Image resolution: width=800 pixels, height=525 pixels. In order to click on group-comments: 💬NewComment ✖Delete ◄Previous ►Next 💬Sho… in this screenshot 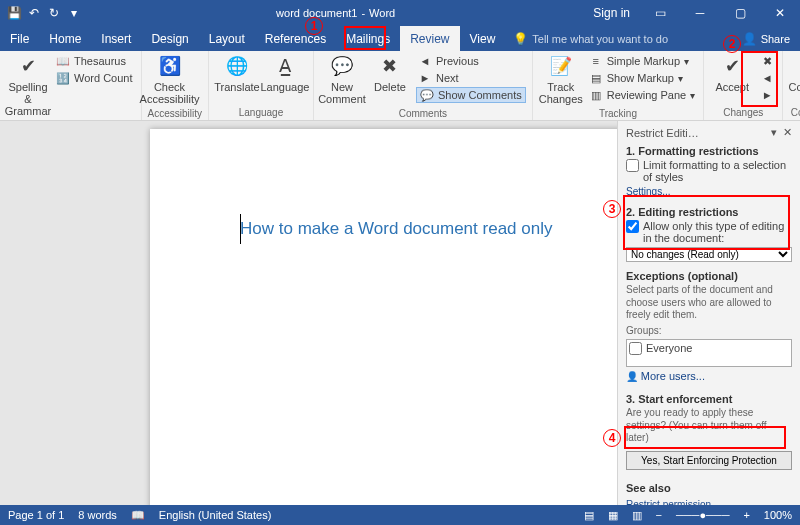, I will do `click(424, 86)`.